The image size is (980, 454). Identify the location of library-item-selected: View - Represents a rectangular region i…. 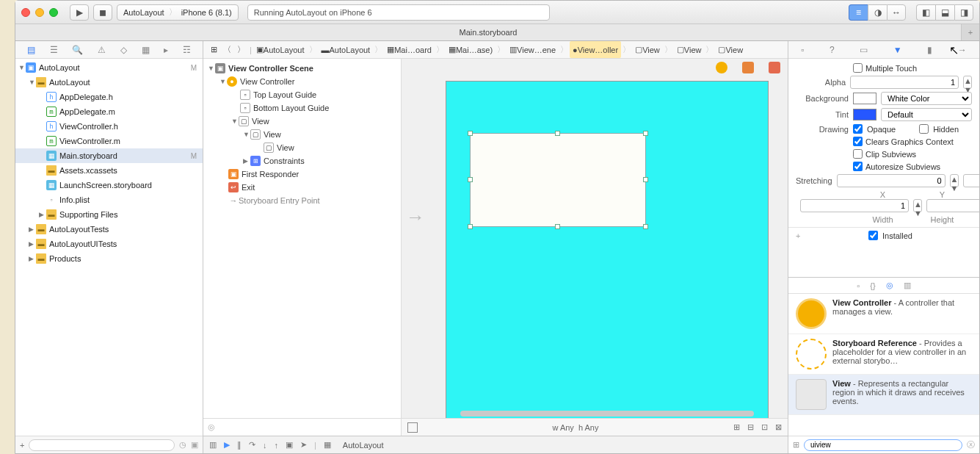
(884, 395).